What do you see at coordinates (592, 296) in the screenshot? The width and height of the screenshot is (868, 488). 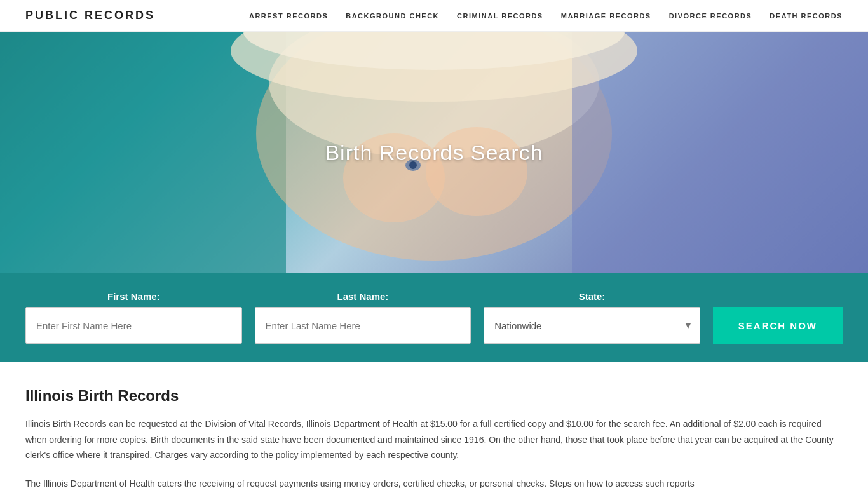 I see `state-label: State:` at bounding box center [592, 296].